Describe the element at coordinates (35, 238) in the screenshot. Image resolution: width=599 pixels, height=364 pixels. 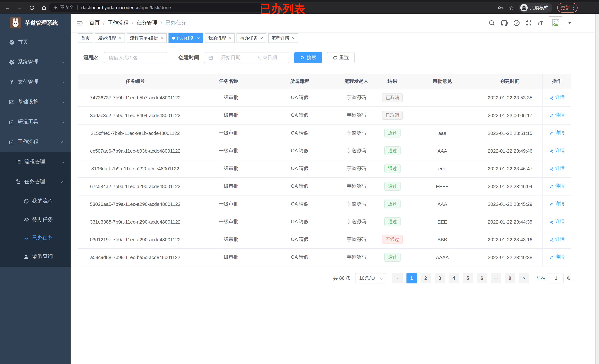
I see `sidebar-item-done-tasks: 已办任务` at that location.